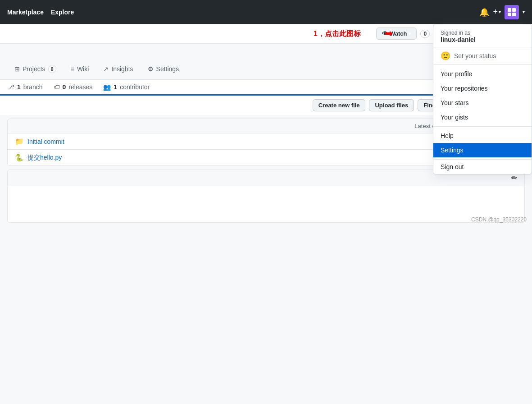 The height and width of the screenshot is (404, 532). Describe the element at coordinates (52, 69) in the screenshot. I see `projects-count: 0` at that location.